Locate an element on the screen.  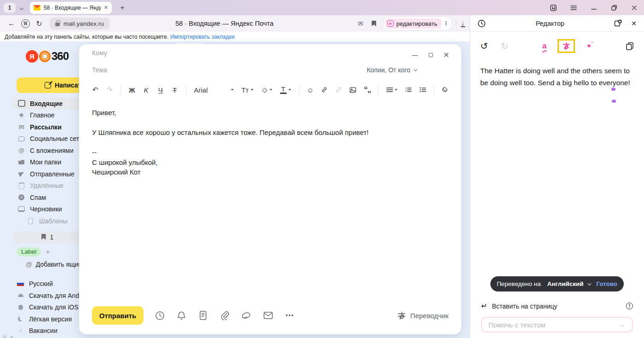
undo-icon: ↶ is located at coordinates (95, 90).